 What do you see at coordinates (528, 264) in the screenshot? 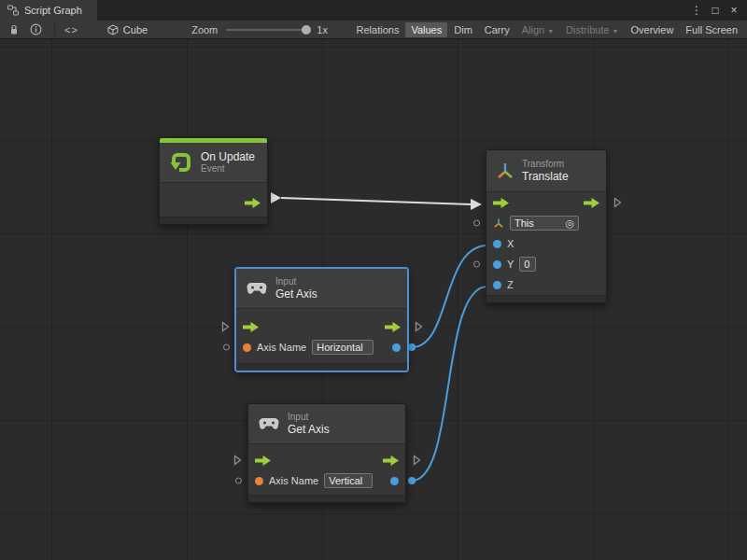
I see `y-value-input` at bounding box center [528, 264].